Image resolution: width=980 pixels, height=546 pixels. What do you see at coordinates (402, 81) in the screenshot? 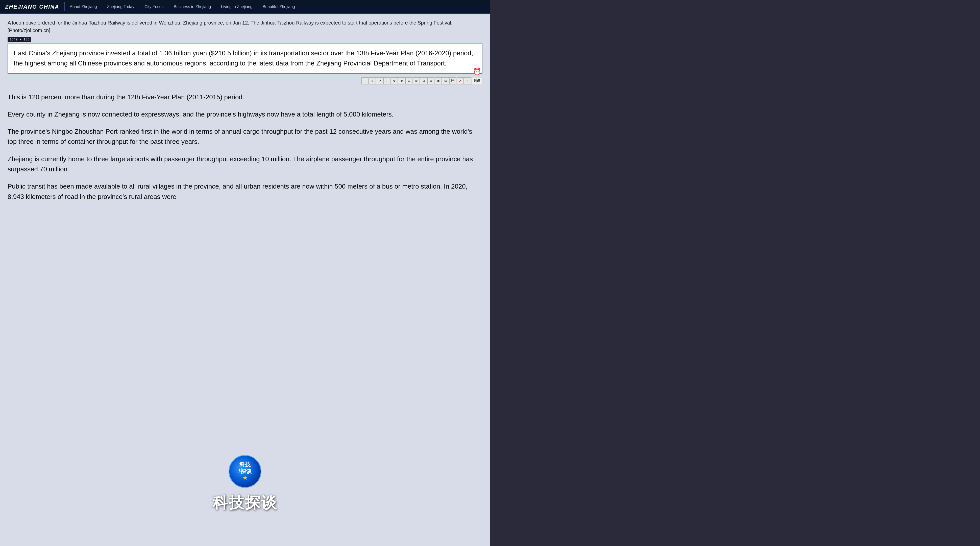
I see `toolbar-redo: ↻` at bounding box center [402, 81].